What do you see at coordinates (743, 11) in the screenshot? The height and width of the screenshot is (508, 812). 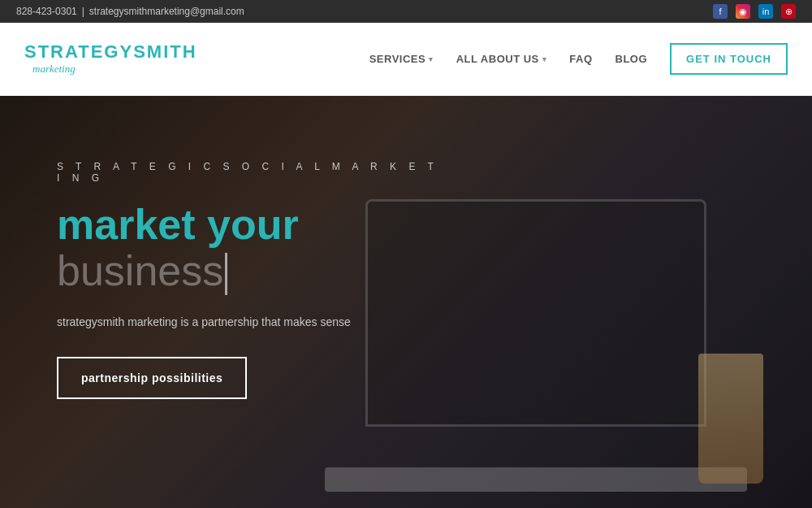 I see `instagram-icon: ◉` at bounding box center [743, 11].